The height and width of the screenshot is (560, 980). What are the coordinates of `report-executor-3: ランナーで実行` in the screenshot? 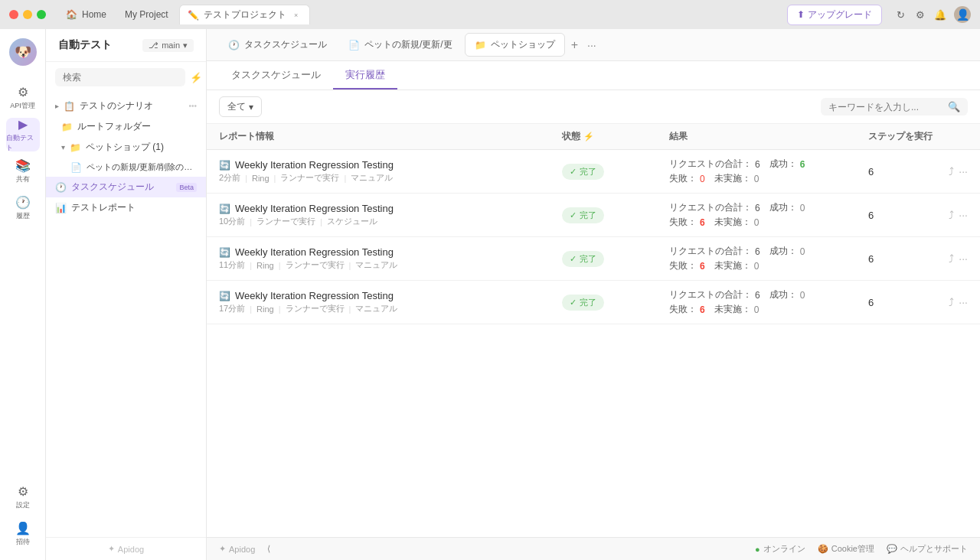 It's located at (315, 265).